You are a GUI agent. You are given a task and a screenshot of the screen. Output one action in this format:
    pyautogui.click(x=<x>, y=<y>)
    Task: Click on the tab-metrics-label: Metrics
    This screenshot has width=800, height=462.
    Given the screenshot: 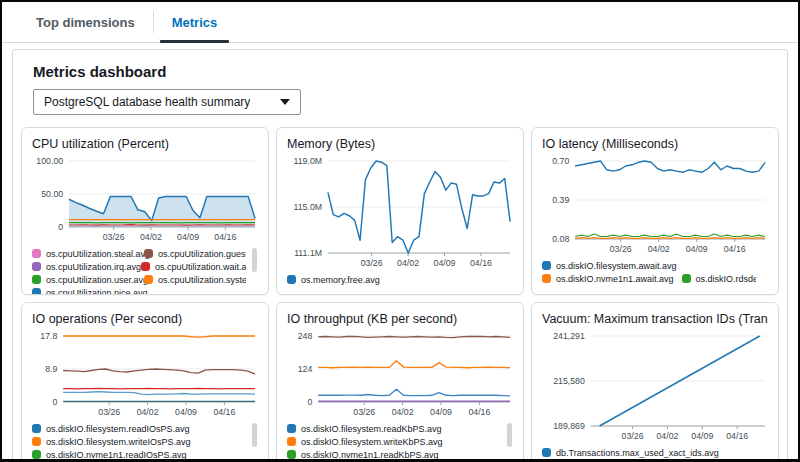 What is the action you would take?
    pyautogui.click(x=195, y=22)
    